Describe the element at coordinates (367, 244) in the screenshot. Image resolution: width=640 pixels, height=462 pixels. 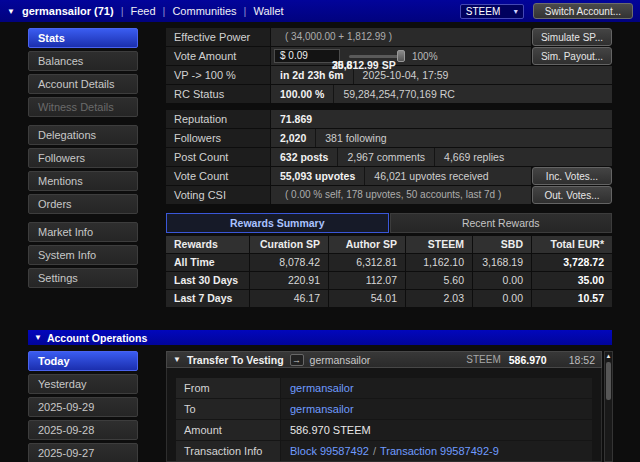
I see `col-author-sp: Author SP` at that location.